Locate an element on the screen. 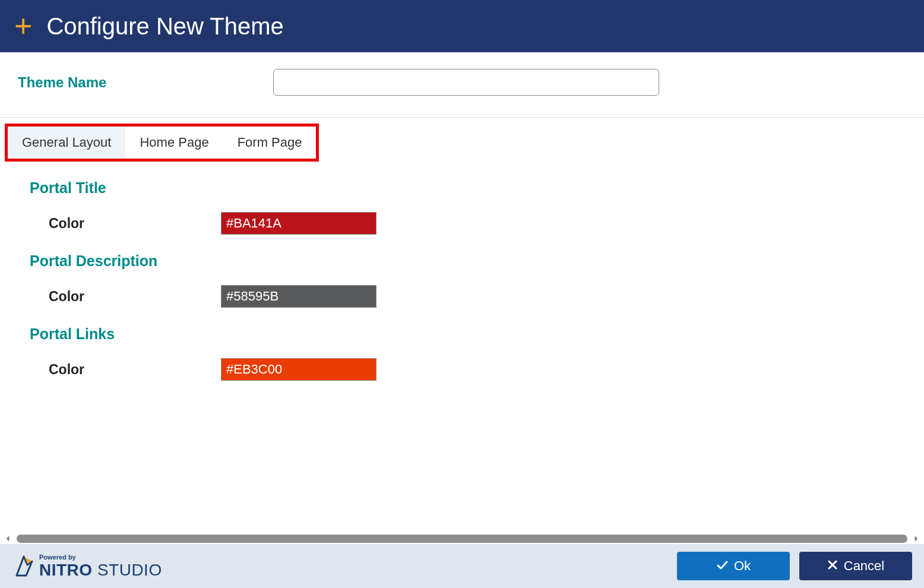  horizontal-scrollbar is located at coordinates (462, 539).